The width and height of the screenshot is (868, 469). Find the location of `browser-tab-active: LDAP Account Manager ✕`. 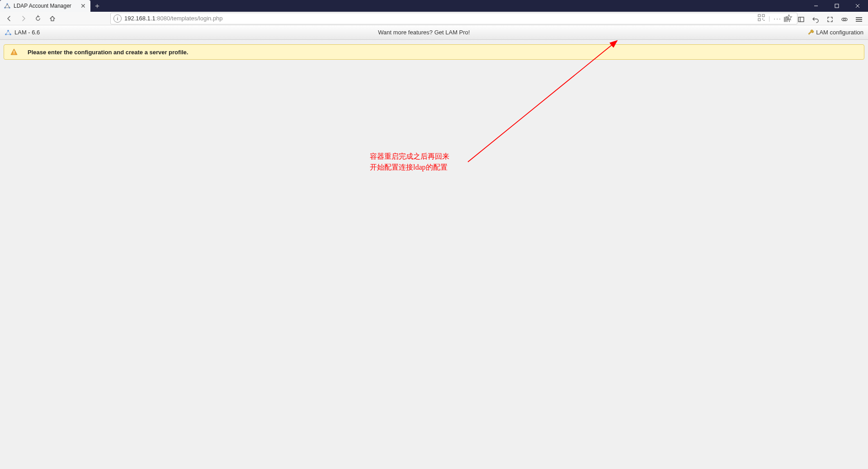

browser-tab-active: LDAP Account Manager ✕ is located at coordinates (45, 6).